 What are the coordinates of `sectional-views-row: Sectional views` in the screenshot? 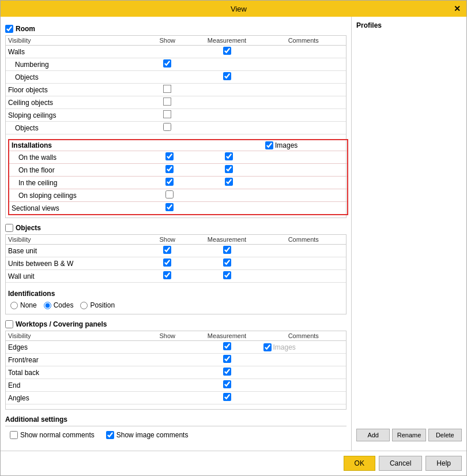 It's located at (178, 209).